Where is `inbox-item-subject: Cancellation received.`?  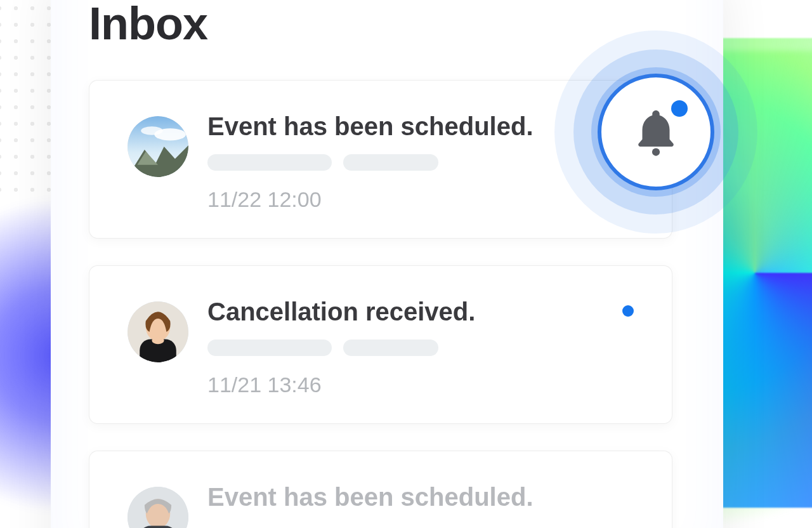 inbox-item-subject: Cancellation received. is located at coordinates (398, 312).